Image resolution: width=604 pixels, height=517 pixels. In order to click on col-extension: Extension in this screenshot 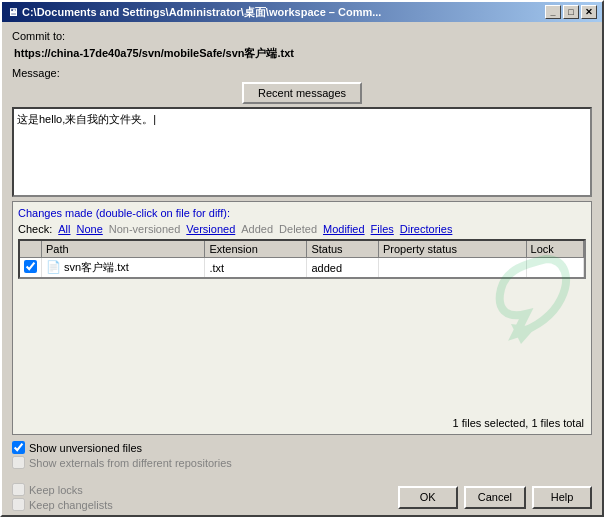, I will do `click(256, 250)`.